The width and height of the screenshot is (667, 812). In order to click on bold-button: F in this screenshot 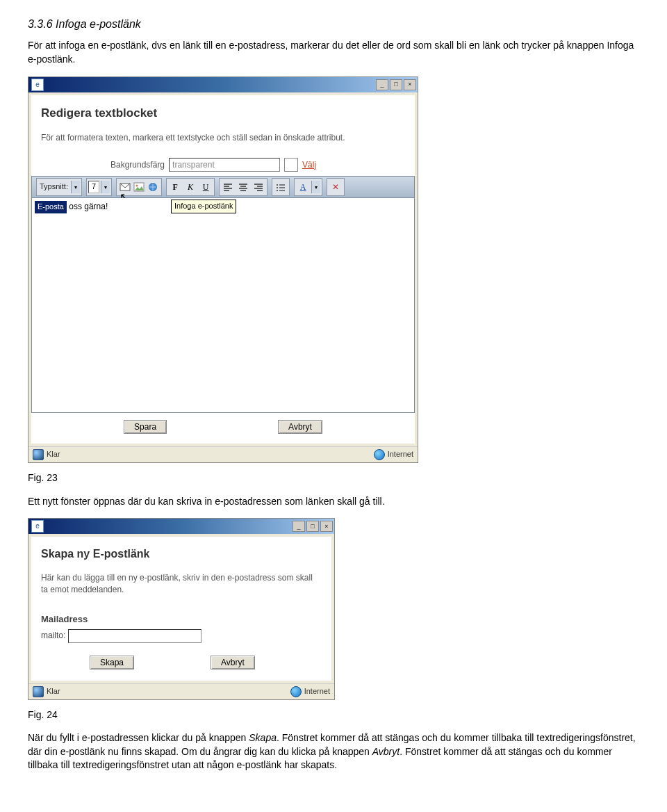, I will do `click(175, 187)`.